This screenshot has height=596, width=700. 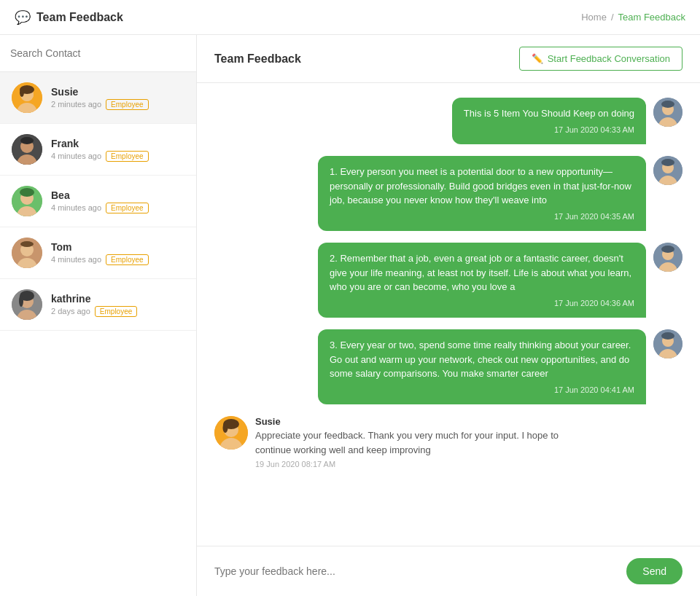 What do you see at coordinates (127, 208) in the screenshot?
I see `badge-employee-bea: Employee` at bounding box center [127, 208].